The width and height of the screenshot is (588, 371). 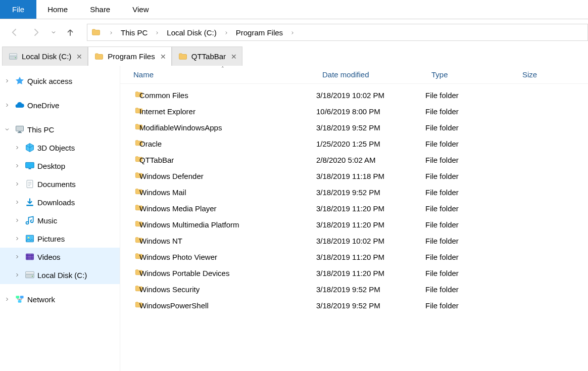 I want to click on column-date-modified: Date modified, so click(x=371, y=75).